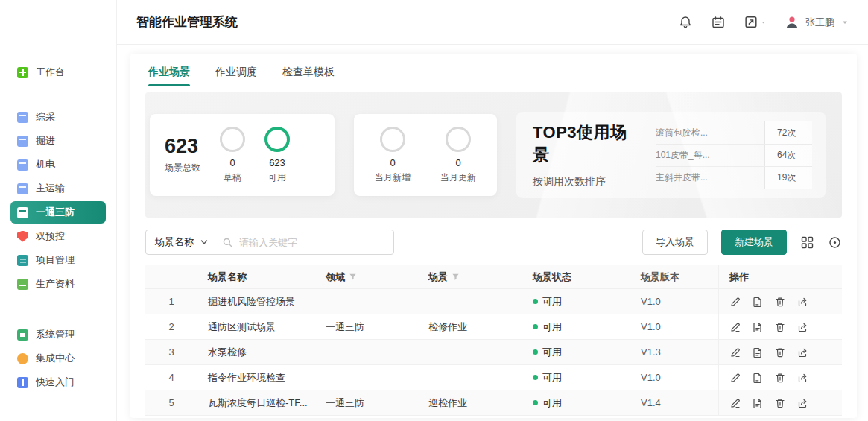  Describe the element at coordinates (493, 378) in the screenshot. I see `table-row: 4 指令作业环境检查 可用 V1.0` at that location.